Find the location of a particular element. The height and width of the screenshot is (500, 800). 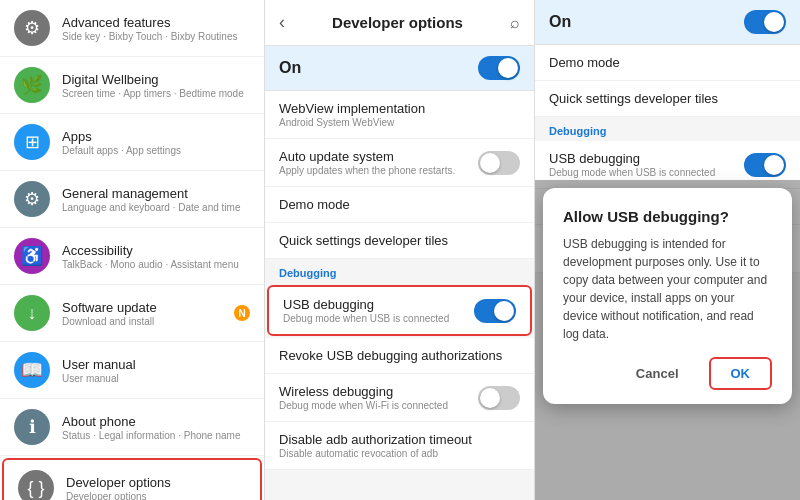

p3-subtitle-usbdebugging: Debug mode when USB is connected is located at coordinates (632, 172).